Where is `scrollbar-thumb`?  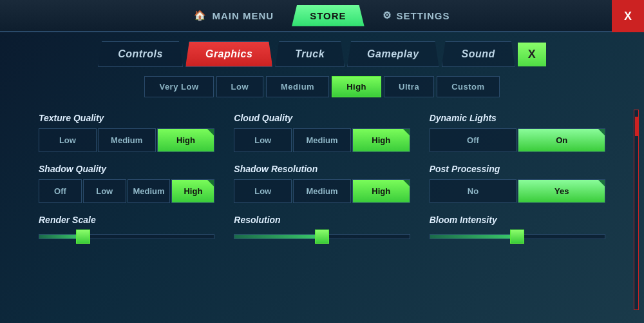
scrollbar-thumb is located at coordinates (637, 126).